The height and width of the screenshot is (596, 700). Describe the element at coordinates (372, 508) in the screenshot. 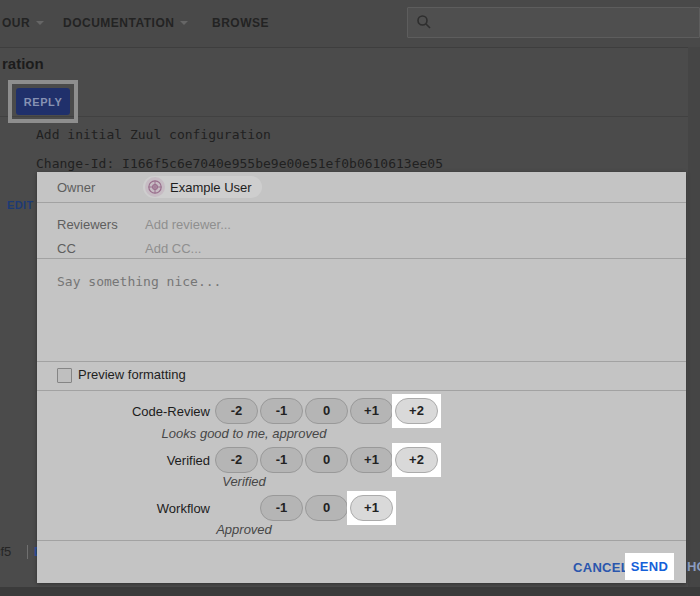

I see `vote-button-workflow-plus1: +1` at that location.